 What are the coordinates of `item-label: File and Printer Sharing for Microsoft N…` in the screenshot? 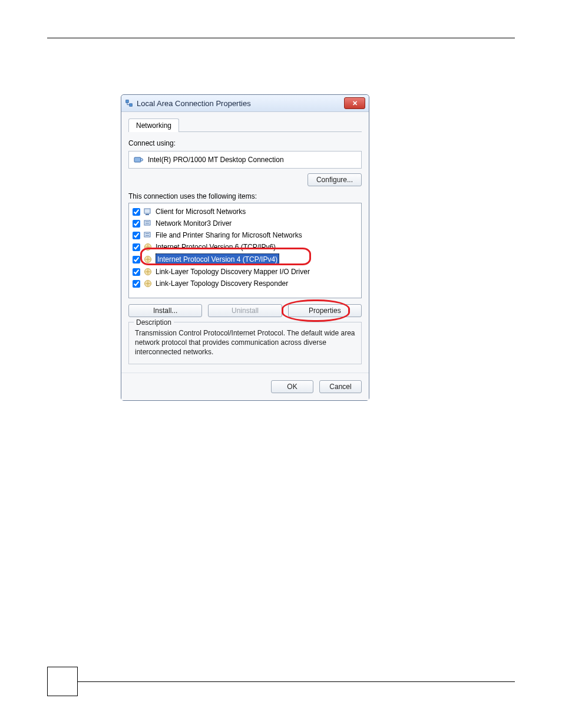 It's located at (229, 235).